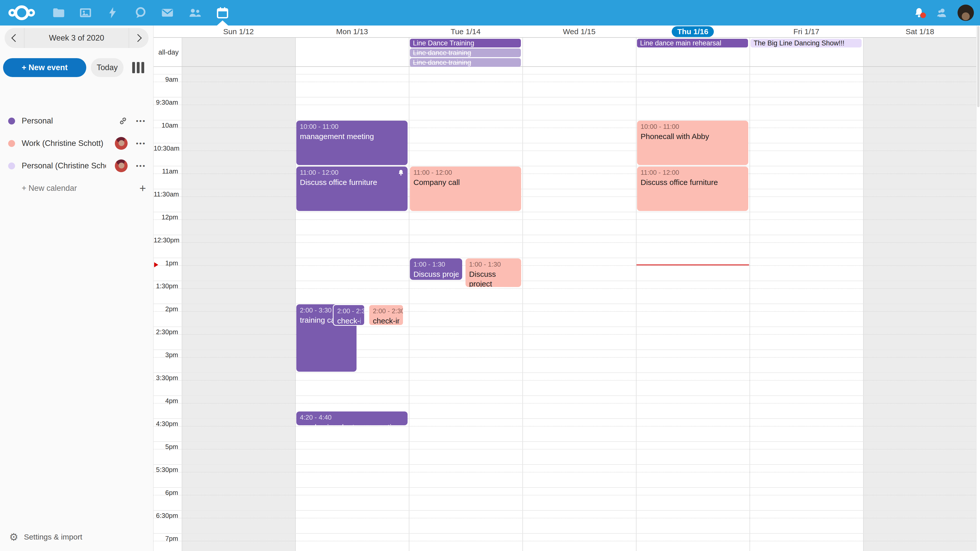 The height and width of the screenshot is (551, 980). I want to click on day-header-6: Sat 1/18, so click(920, 32).